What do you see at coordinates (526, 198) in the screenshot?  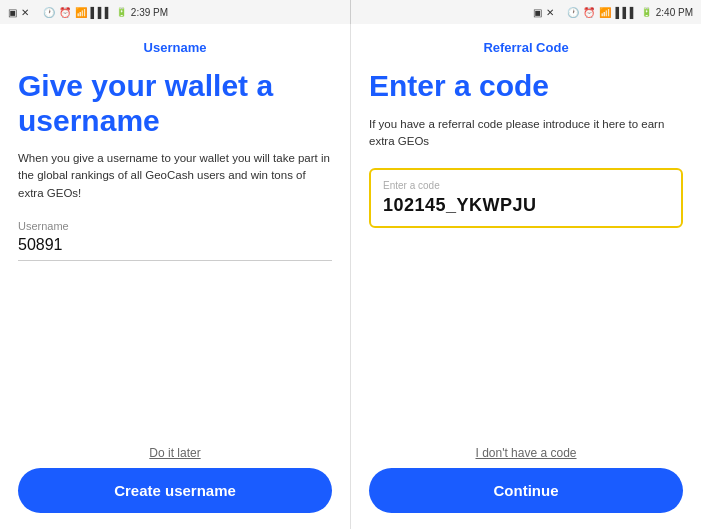 I see `referral-input-box: Enter a code 102145_YKWPJU` at bounding box center [526, 198].